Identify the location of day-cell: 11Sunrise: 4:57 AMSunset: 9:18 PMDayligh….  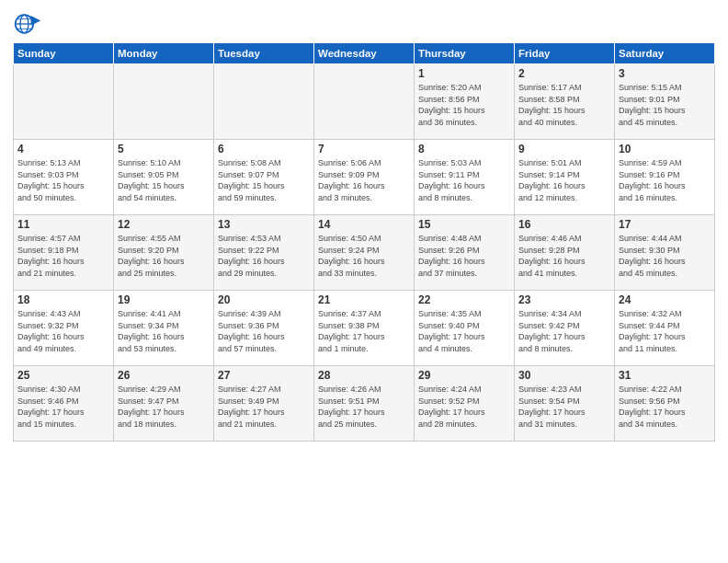
(64, 253).